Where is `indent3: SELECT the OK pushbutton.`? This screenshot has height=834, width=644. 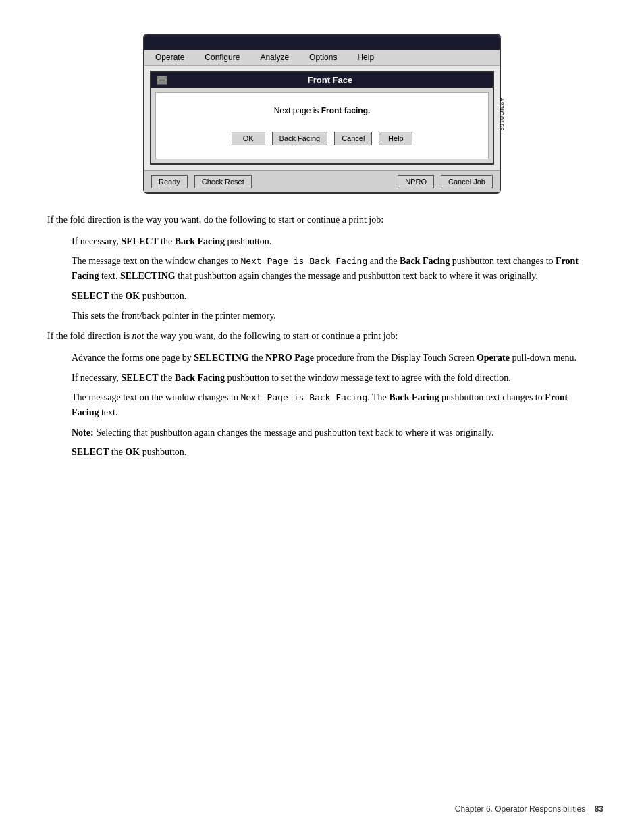 indent3: SELECT the OK pushbutton. is located at coordinates (334, 296).